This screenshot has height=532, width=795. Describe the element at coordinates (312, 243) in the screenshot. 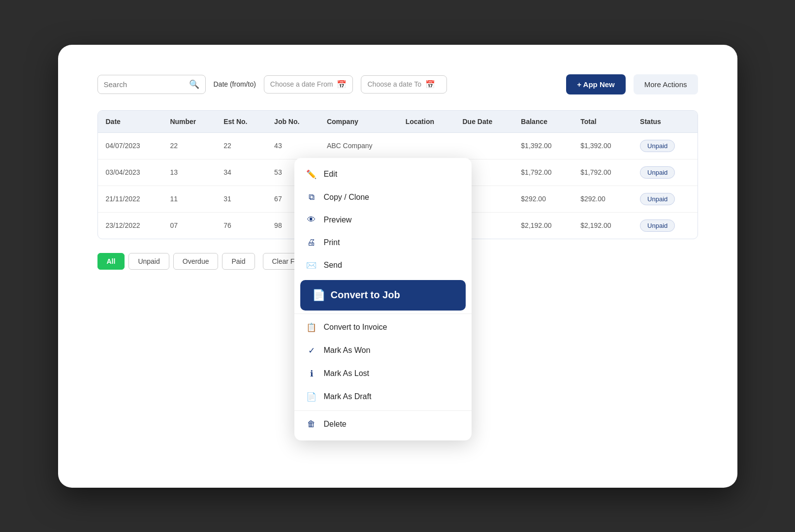

I see `print-icon: 🖨` at that location.